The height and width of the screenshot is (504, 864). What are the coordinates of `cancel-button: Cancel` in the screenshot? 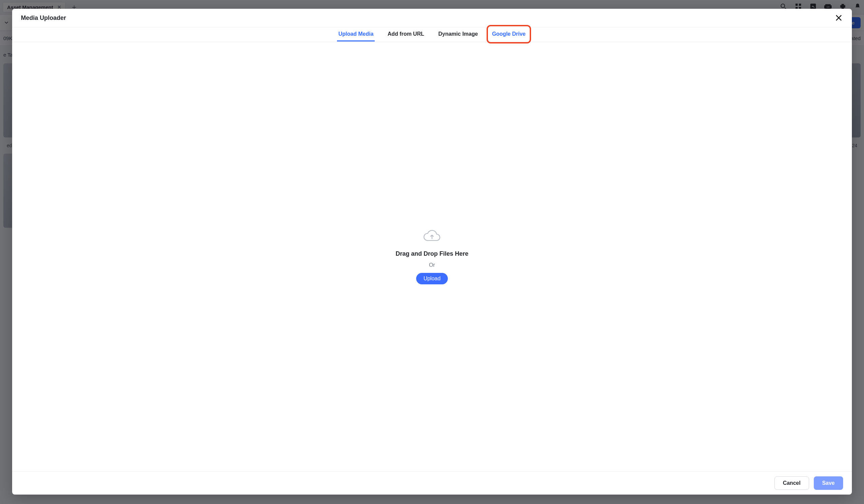 It's located at (792, 483).